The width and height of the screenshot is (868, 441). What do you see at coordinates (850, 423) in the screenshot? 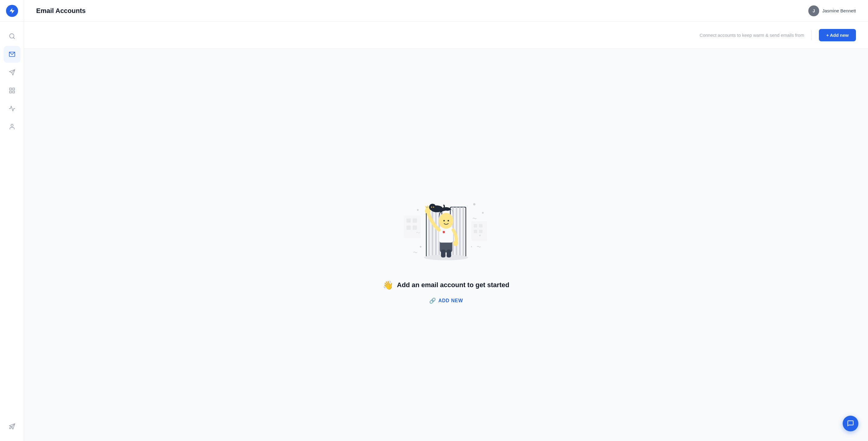
I see `chat-support-button` at bounding box center [850, 423].